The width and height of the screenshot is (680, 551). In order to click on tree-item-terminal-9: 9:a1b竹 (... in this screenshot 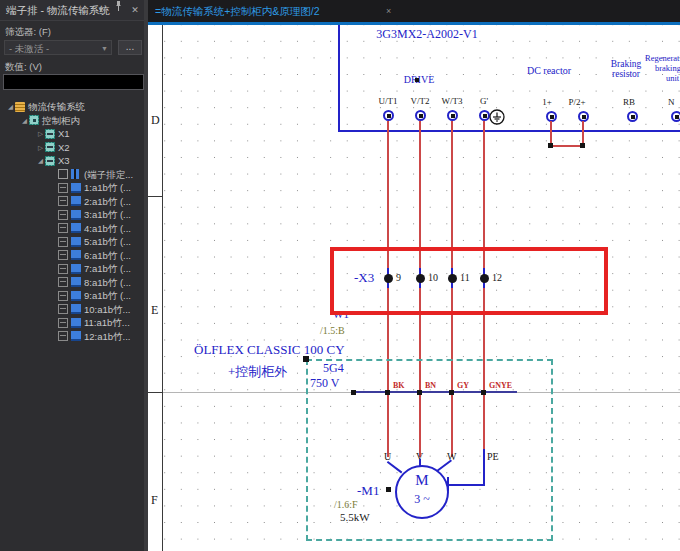, I will do `click(74, 296)`.